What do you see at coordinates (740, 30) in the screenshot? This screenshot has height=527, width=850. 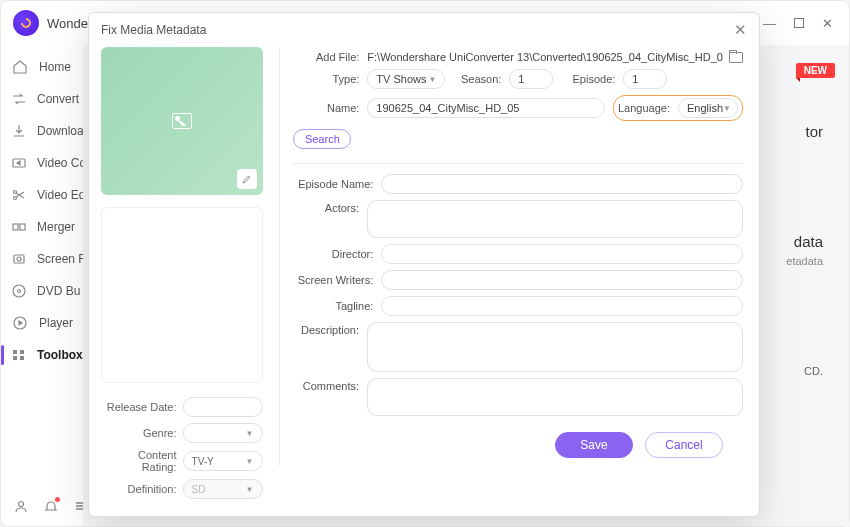 I see `modal-close-button: ✕` at bounding box center [740, 30].